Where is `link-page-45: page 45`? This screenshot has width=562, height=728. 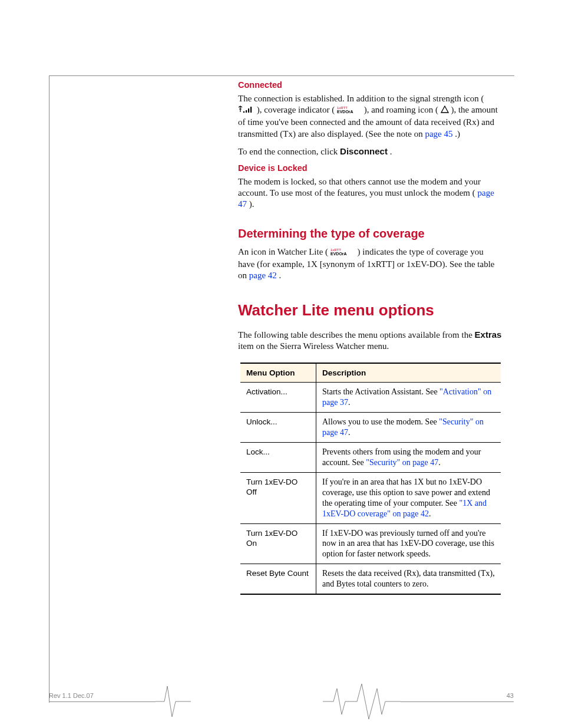
link-page-45: page 45 is located at coordinates (438, 134).